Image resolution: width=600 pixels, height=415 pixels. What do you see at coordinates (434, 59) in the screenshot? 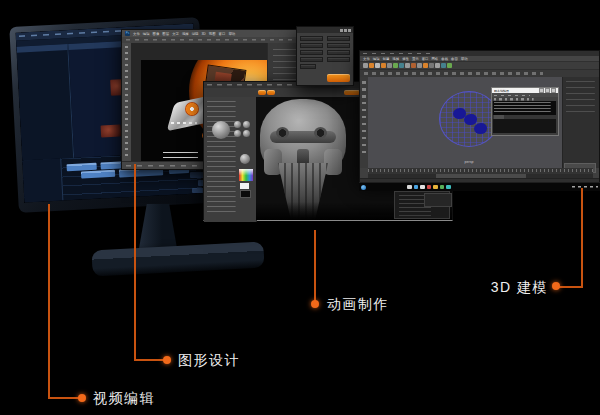
I see `menu-item: 网格` at bounding box center [434, 59].